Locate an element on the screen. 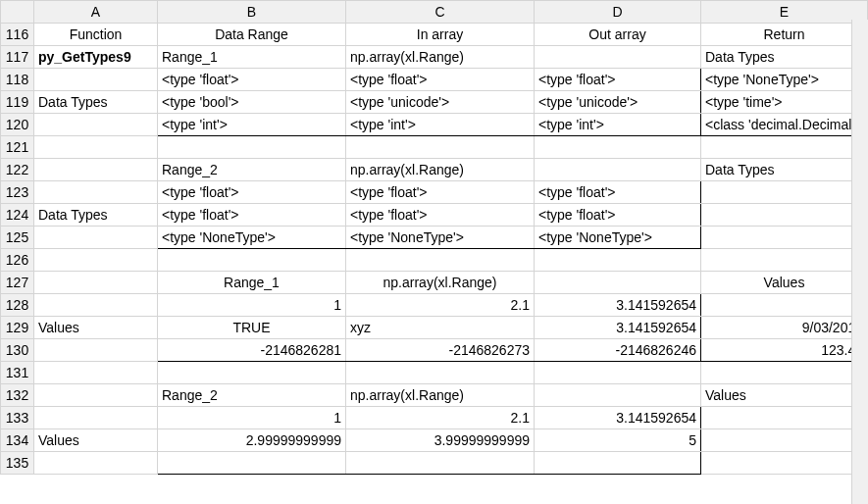 The height and width of the screenshot is (504, 868). cell-A133 is located at coordinates (96, 418).